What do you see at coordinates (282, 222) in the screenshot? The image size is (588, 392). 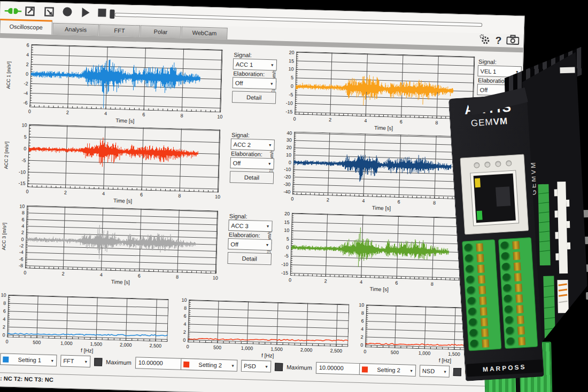 I see `ytick: 15` at bounding box center [282, 222].